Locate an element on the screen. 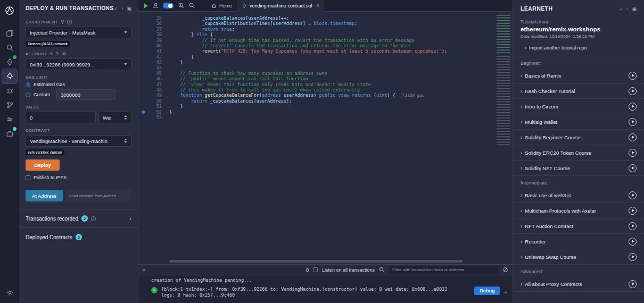 The width and height of the screenshot is (644, 303). settings-gear-icon is located at coordinates (10, 292).